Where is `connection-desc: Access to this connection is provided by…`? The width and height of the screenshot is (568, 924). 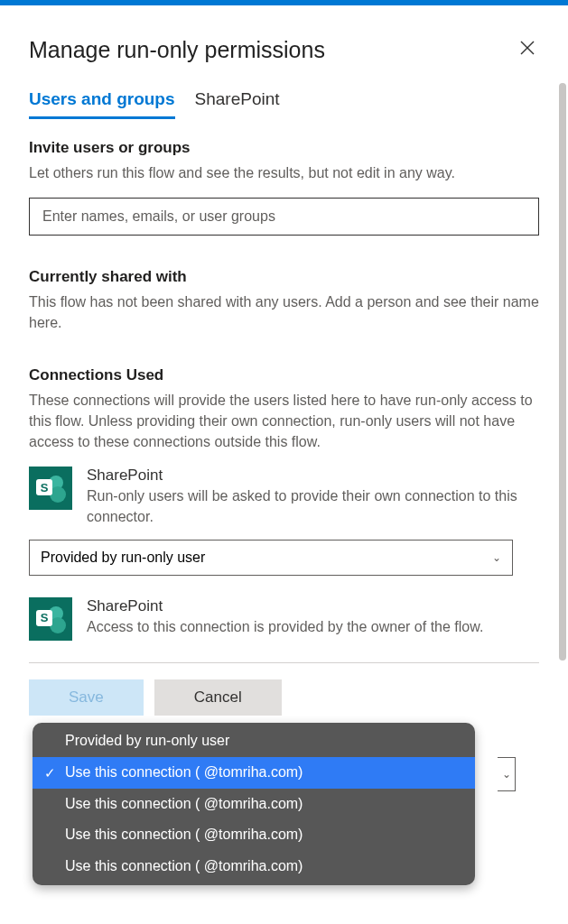
connection-desc: Access to this connection is provided by… is located at coordinates (312, 627).